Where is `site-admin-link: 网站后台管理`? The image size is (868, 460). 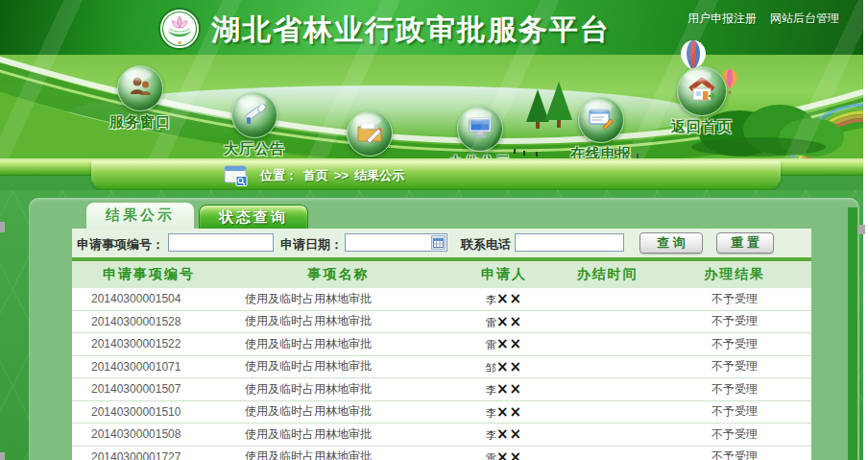
site-admin-link: 网站后台管理 is located at coordinates (805, 19).